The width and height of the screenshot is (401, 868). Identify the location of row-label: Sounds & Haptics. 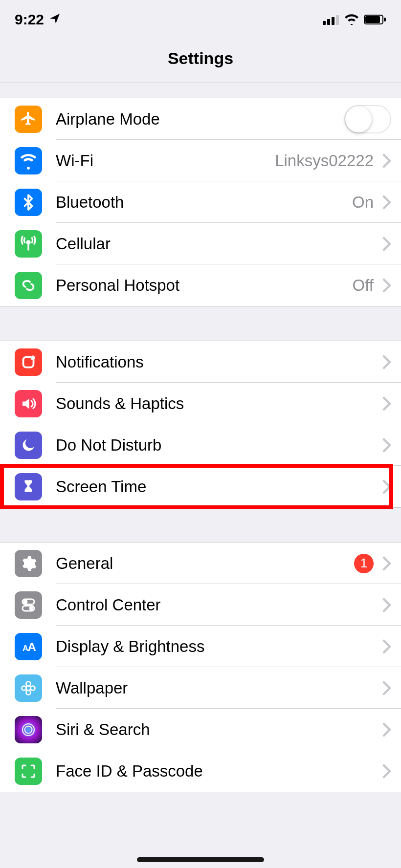
(217, 404).